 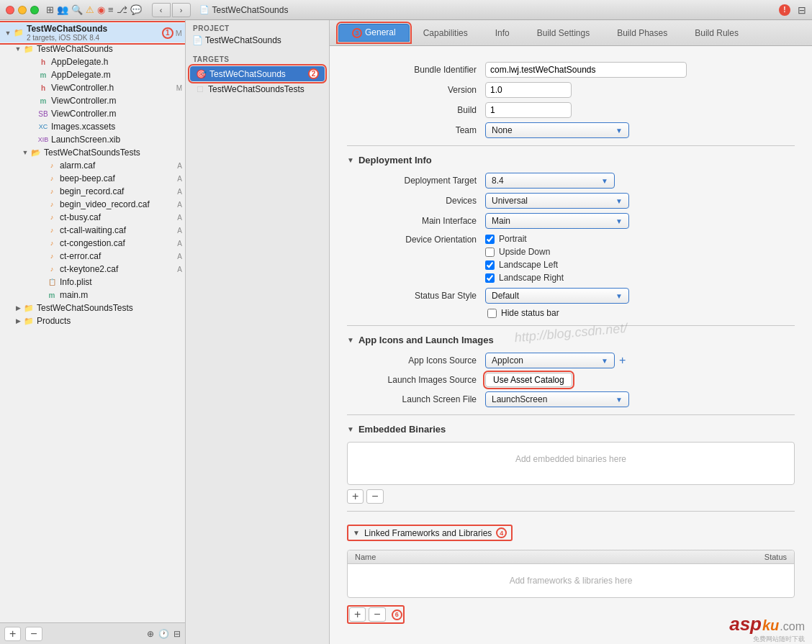 I want to click on upside-down-checkbox, so click(x=490, y=252).